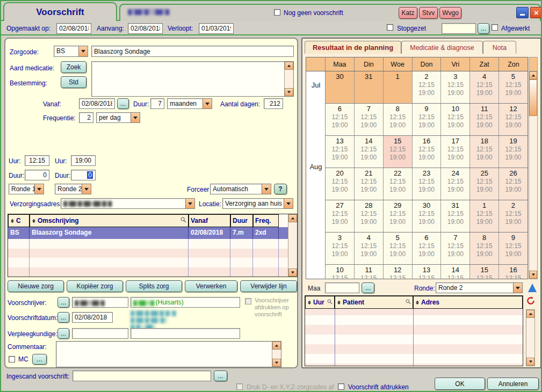  I want to click on calendar-day-cell: 2512:1519:00, so click(485, 184).